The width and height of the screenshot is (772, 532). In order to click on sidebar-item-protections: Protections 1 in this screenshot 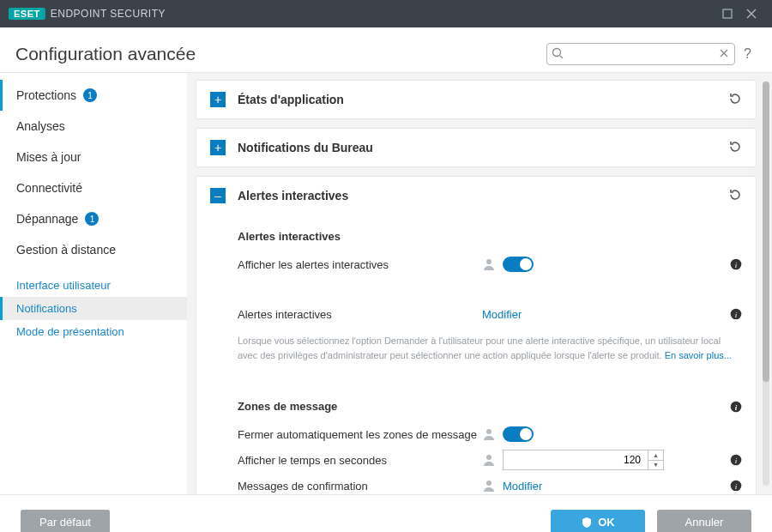, I will do `click(93, 95)`.